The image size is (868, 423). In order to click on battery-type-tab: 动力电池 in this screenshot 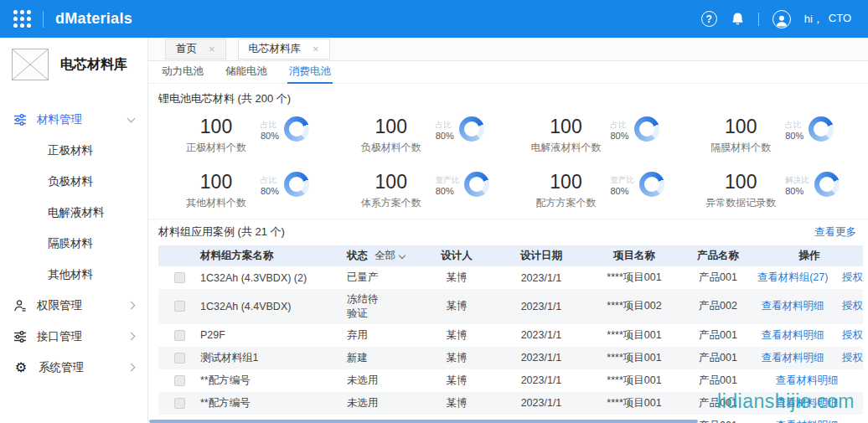, I will do `click(183, 72)`.